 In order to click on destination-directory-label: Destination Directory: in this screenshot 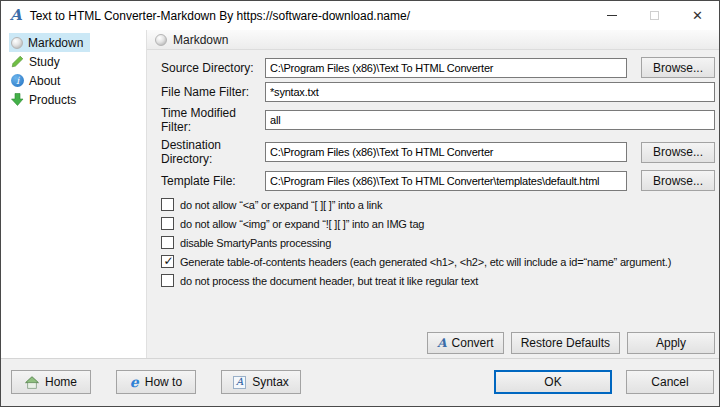, I will do `click(213, 152)`.